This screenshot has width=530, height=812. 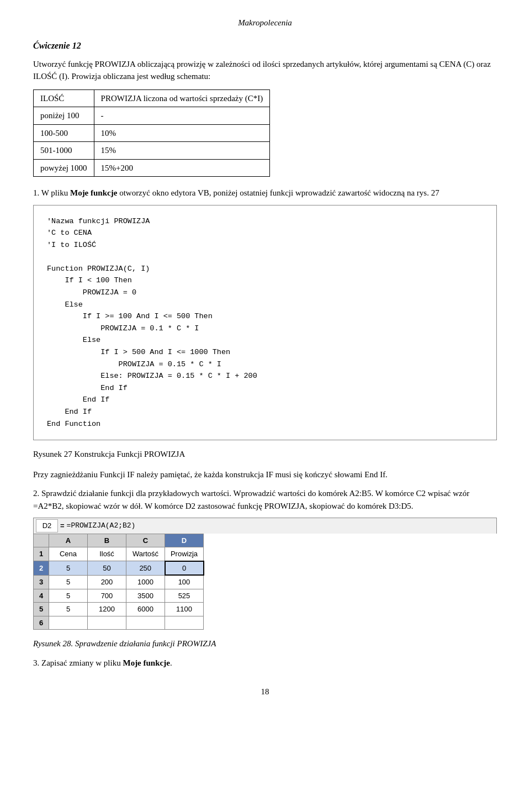 What do you see at coordinates (265, 46) in the screenshot?
I see `exercise-title: Ćwiczenie 12` at bounding box center [265, 46].